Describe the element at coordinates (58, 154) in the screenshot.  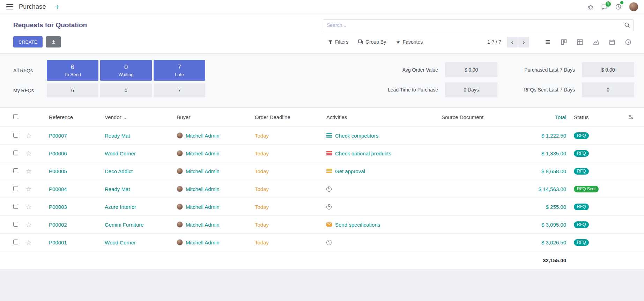
I see `reference-link: P00006` at that location.